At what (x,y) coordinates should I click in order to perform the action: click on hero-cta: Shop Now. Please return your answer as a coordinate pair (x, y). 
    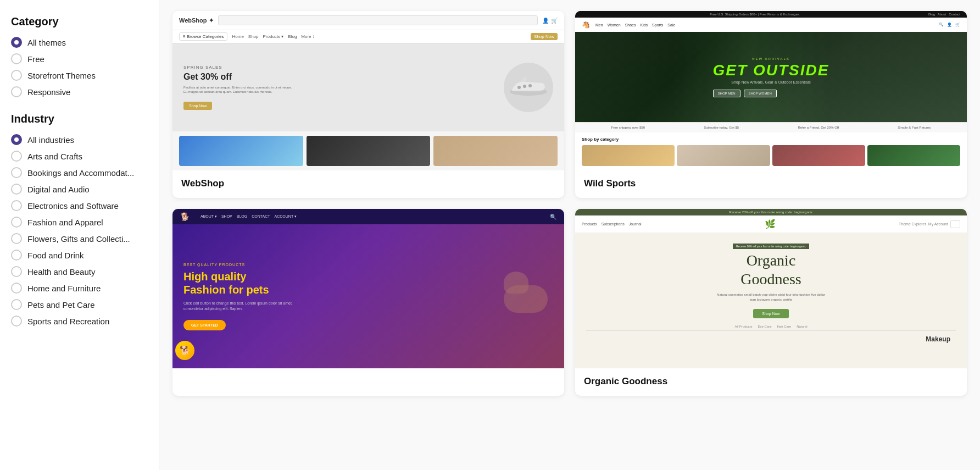
    Looking at the image, I should click on (198, 106).